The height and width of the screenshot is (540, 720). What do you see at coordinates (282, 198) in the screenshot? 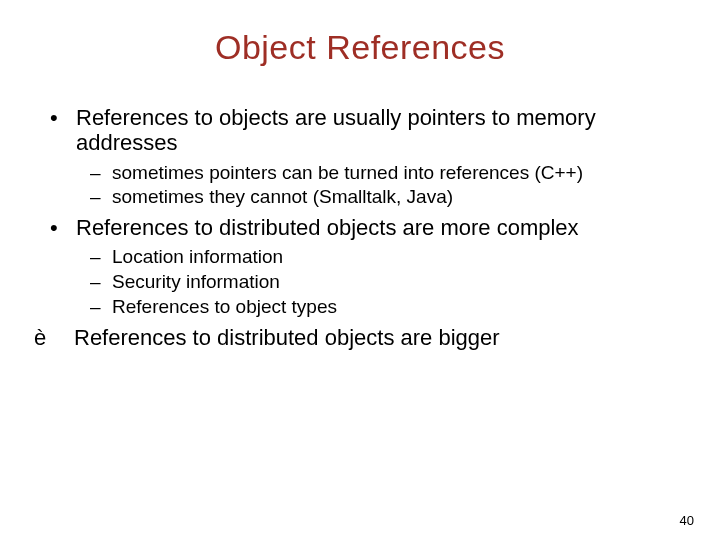
I see `bullet-text: sometimes they cannot (Smalltalk, Java)` at bounding box center [282, 198].